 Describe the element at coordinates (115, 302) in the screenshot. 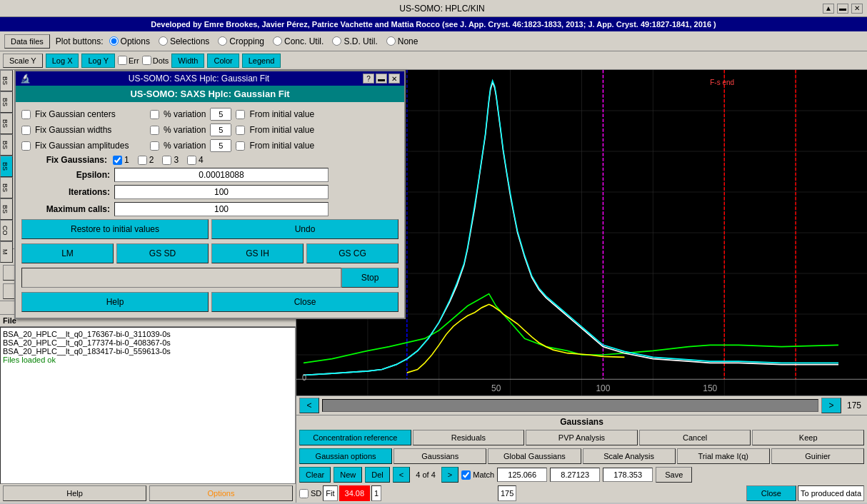

I see `dialog-help-button: Help` at that location.